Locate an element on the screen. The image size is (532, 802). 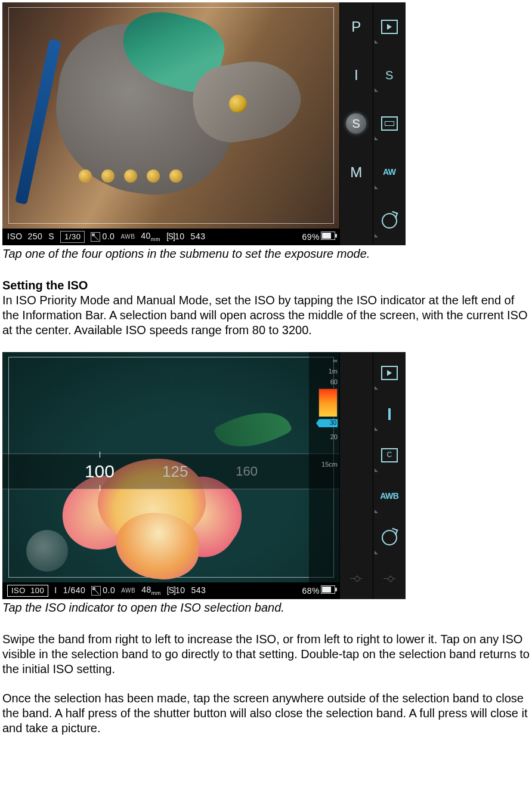
mode-indicator: I is located at coordinates (55, 591).